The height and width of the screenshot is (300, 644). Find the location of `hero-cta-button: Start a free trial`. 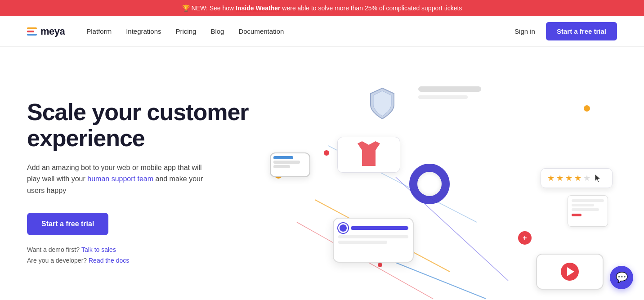

hero-cta-button: Start a free trial is located at coordinates (67, 224).